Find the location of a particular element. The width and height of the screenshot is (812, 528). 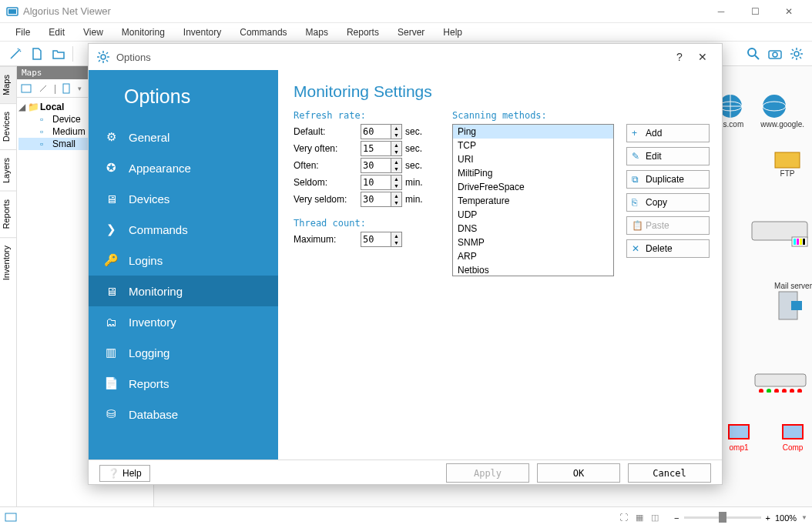

ok-button: OK is located at coordinates (579, 473).